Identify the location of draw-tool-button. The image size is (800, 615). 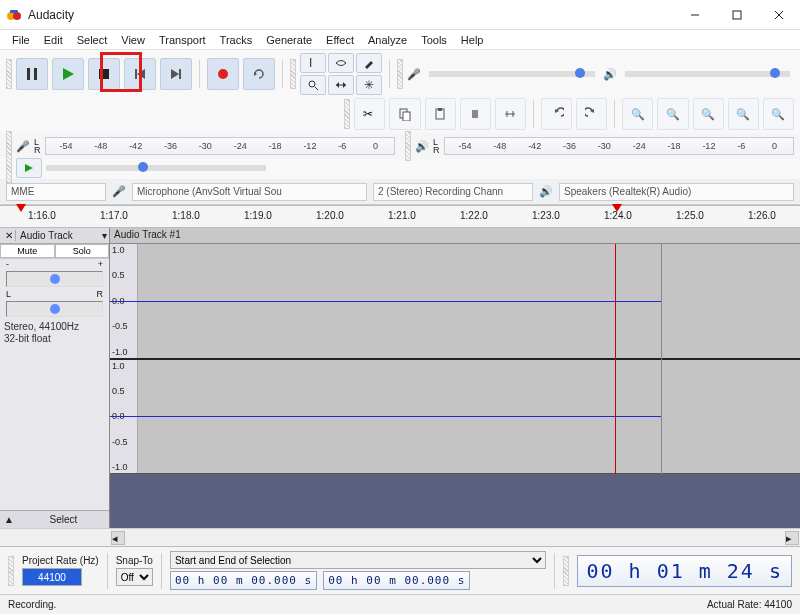
(369, 63).